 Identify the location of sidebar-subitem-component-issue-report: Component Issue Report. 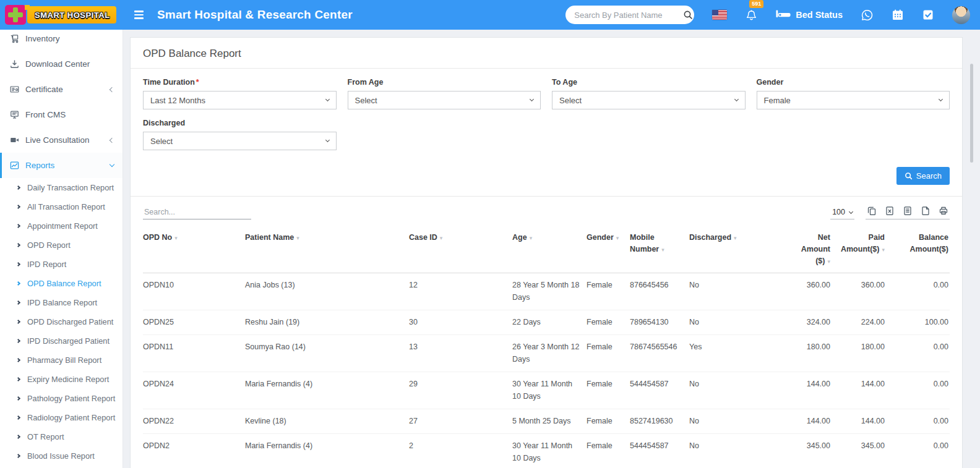
(61, 467).